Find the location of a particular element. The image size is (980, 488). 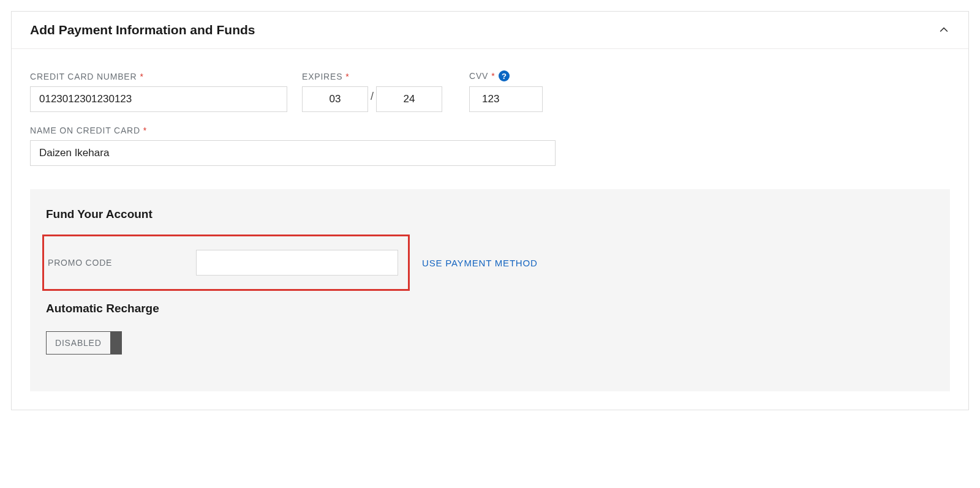

panel-header: Add Payment Information and Funds is located at coordinates (490, 31).